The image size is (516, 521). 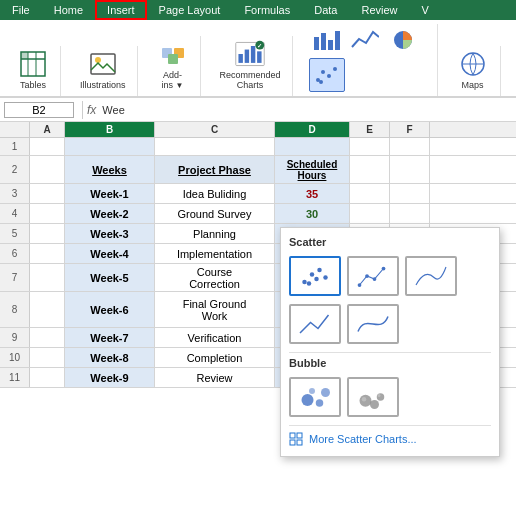 I want to click on cell-d4: 30, so click(x=312, y=214).